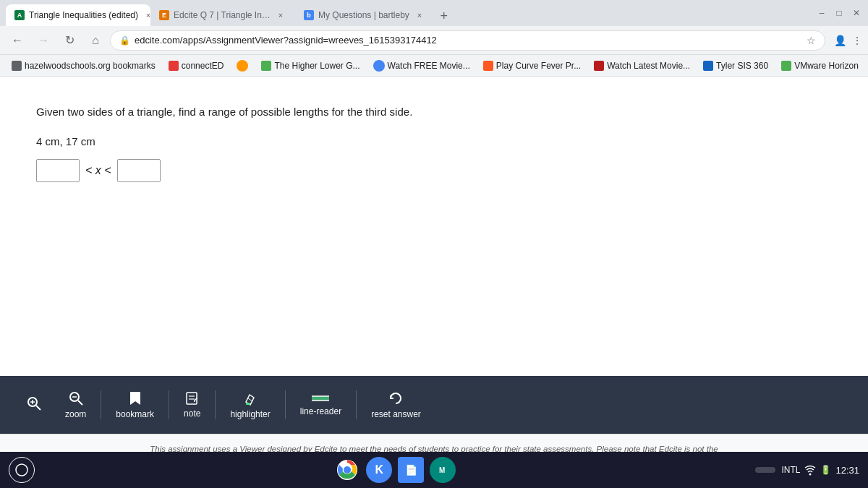  What do you see at coordinates (174, 66) in the screenshot?
I see `bookmark-icon-connected` at bounding box center [174, 66].